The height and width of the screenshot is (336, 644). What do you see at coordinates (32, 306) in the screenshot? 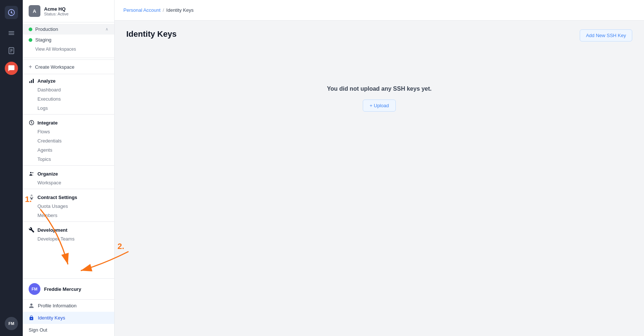
I see `person-icon` at bounding box center [32, 306].